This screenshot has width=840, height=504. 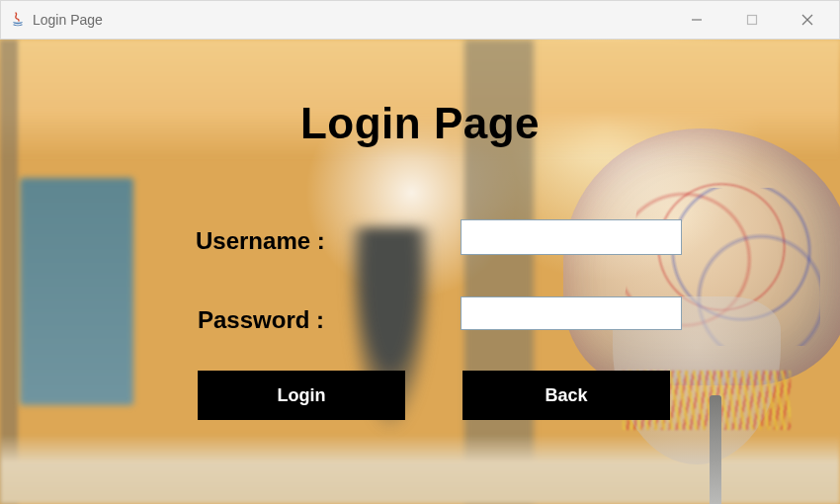 I want to click on username-input, so click(x=571, y=237).